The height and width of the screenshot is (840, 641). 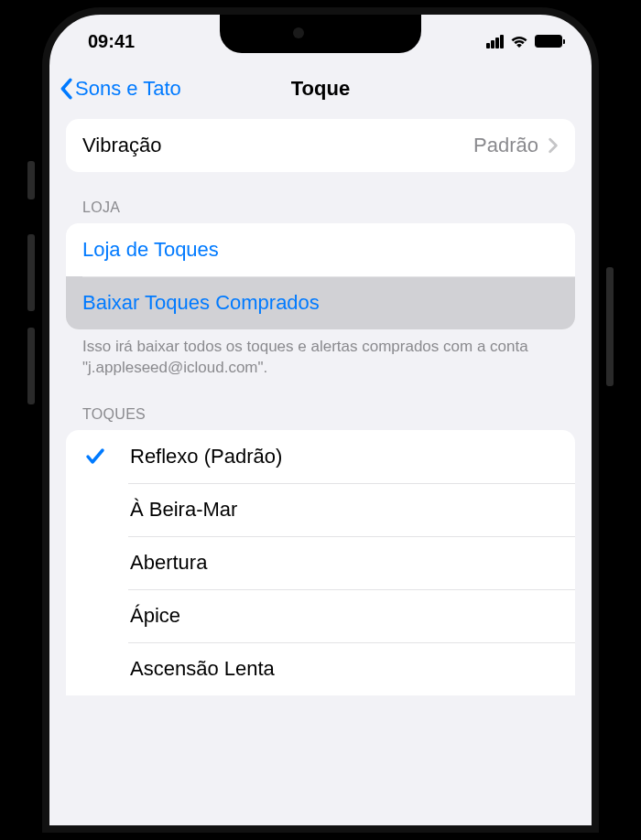 What do you see at coordinates (156, 616) in the screenshot?
I see `ringtone-label: Ápice` at bounding box center [156, 616].